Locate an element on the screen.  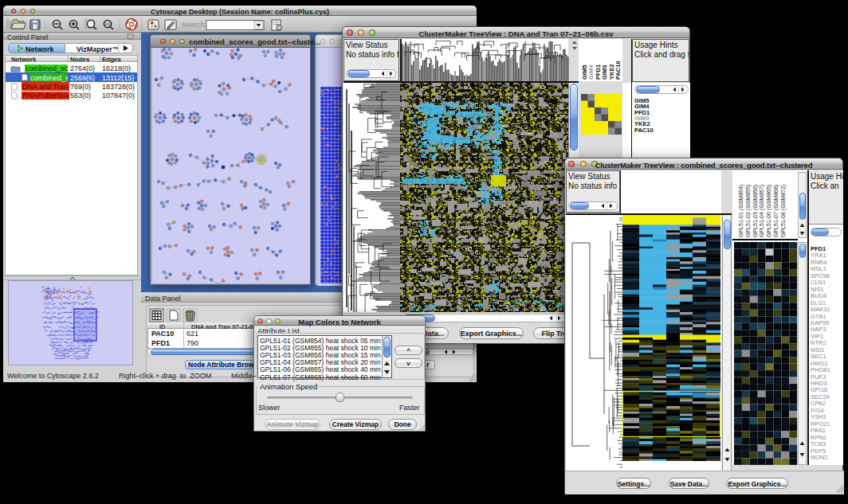
svg-text: GPL51-01 (GSM854) is located at coordinates (741, 211).